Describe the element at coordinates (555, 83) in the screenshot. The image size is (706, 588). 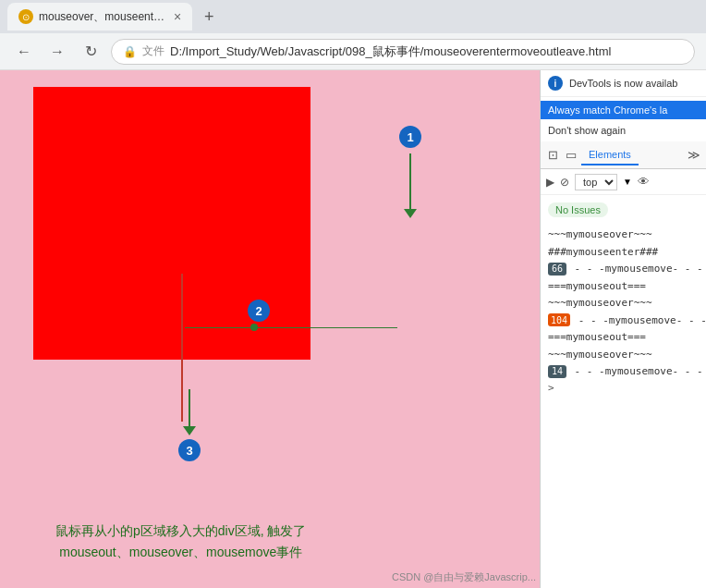
I see `info-badge: i` at that location.